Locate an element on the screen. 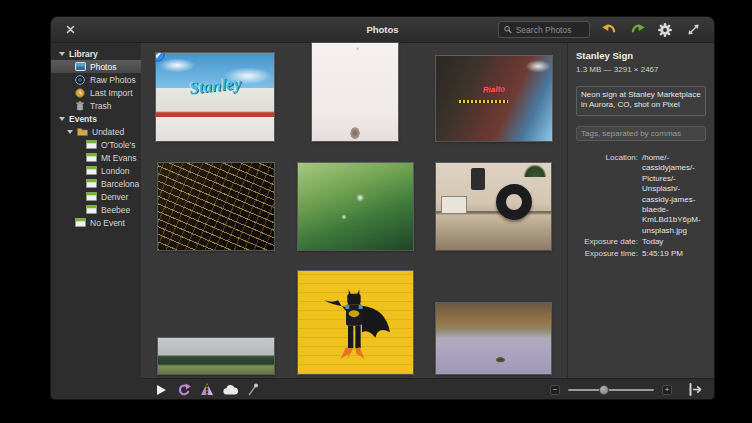 The height and width of the screenshot is (423, 752). photo-thumbnail-plant is located at coordinates (356, 206).